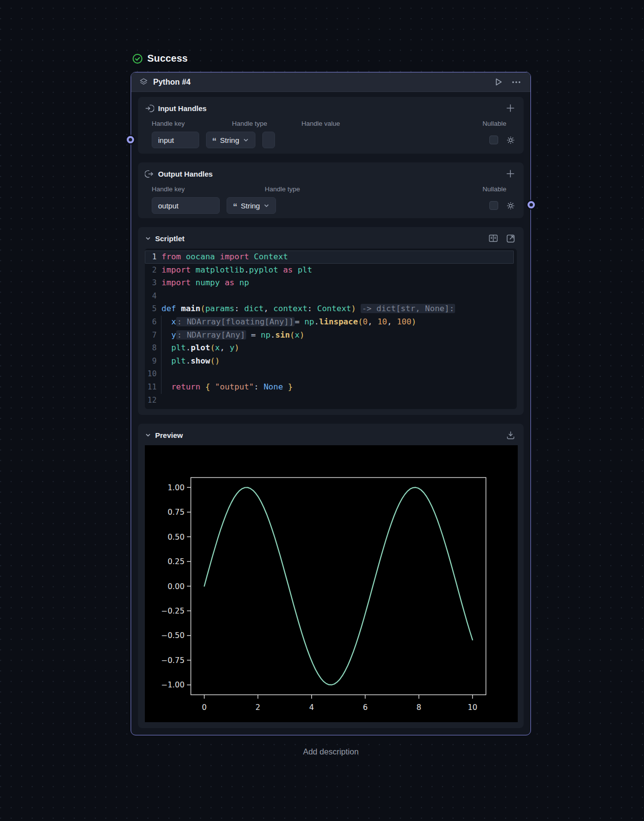 Image resolution: width=644 pixels, height=821 pixels. What do you see at coordinates (531, 205) in the screenshot?
I see `output-connector-dot` at bounding box center [531, 205].